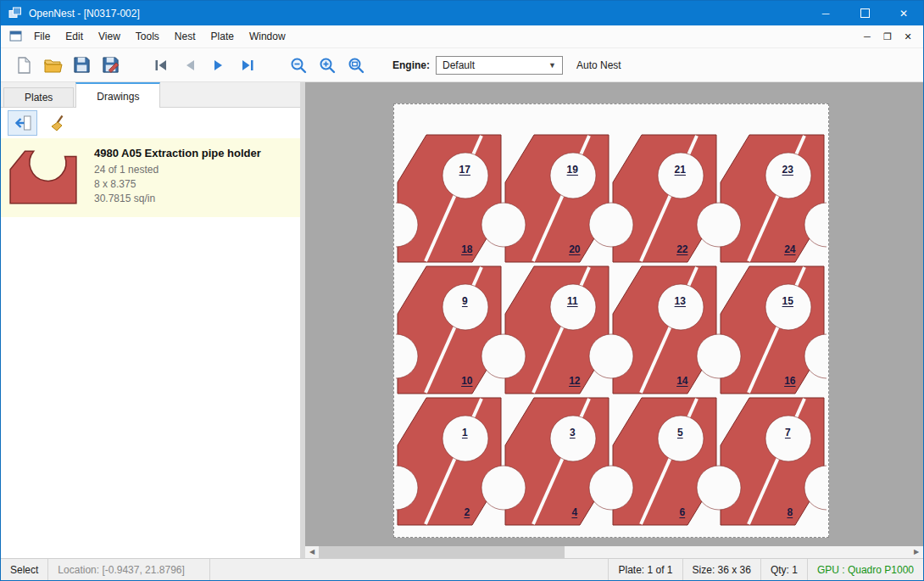  What do you see at coordinates (25, 570) in the screenshot?
I see `status-mode: Select` at bounding box center [25, 570].